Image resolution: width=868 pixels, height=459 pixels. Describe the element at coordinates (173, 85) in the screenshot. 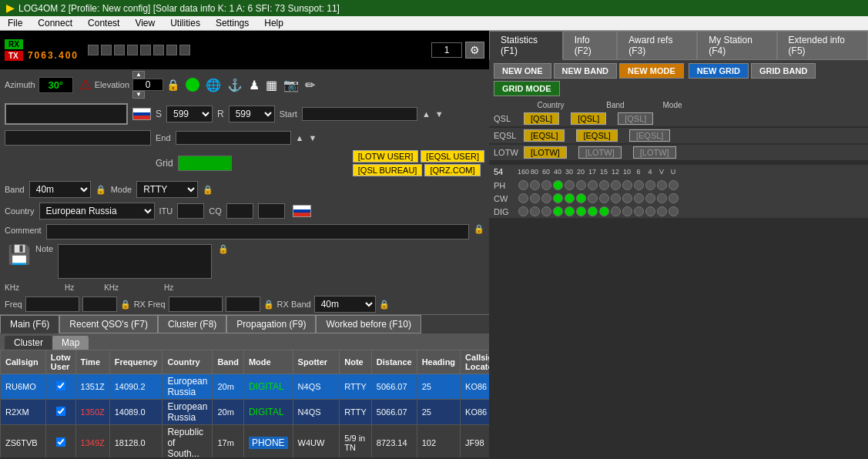

I see `elevation-lock-icon: 🔒` at that location.